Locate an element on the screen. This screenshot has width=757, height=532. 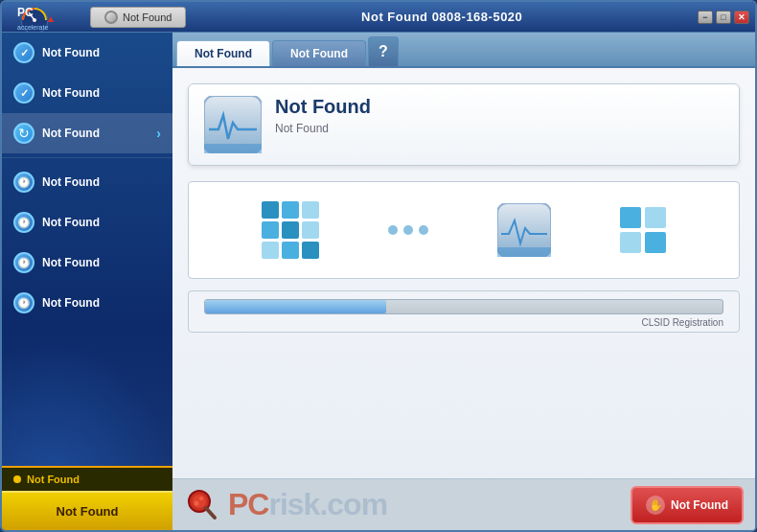
progress-bar-inner is located at coordinates (295, 307).